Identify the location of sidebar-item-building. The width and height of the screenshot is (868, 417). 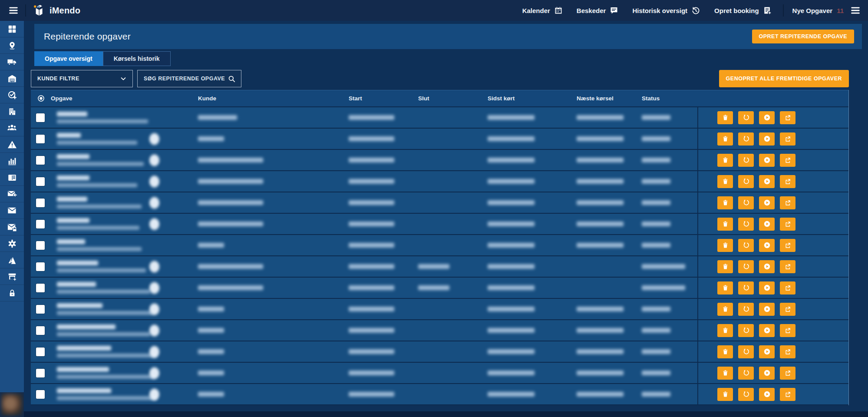
(12, 112).